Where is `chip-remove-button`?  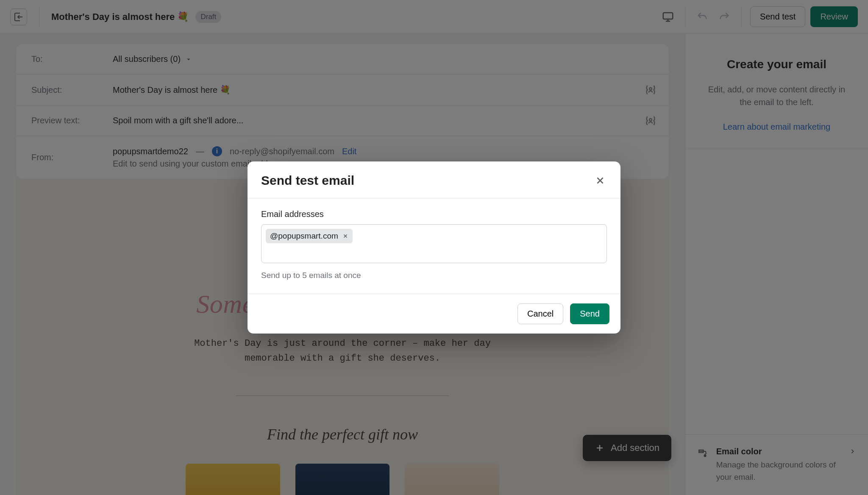
chip-remove-button is located at coordinates (345, 236).